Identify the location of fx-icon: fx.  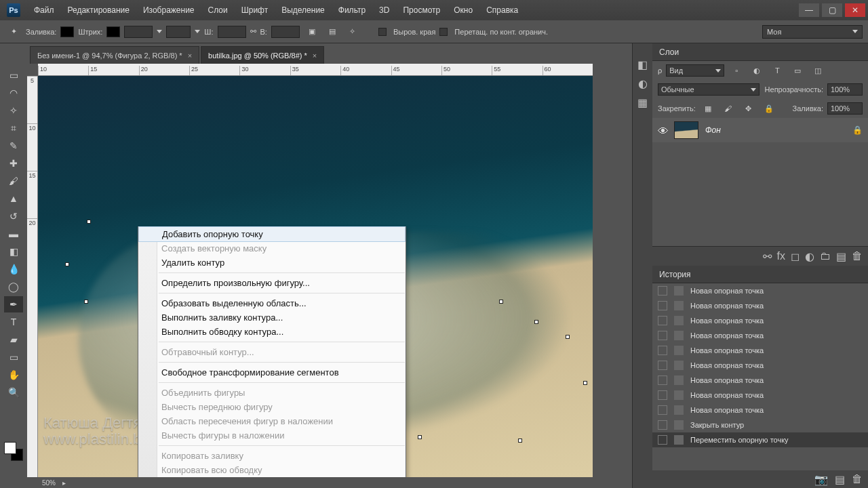
(781, 256).